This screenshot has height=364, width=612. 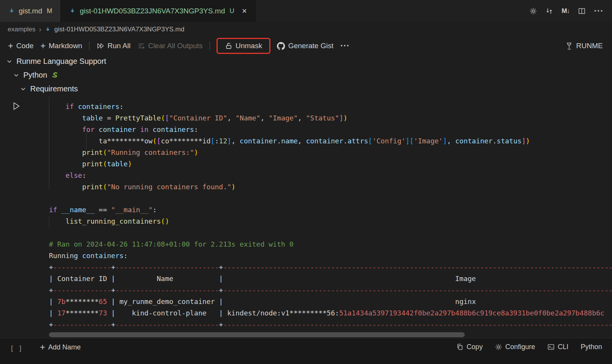 What do you see at coordinates (569, 46) in the screenshot?
I see `runme-logo-icon` at bounding box center [569, 46].